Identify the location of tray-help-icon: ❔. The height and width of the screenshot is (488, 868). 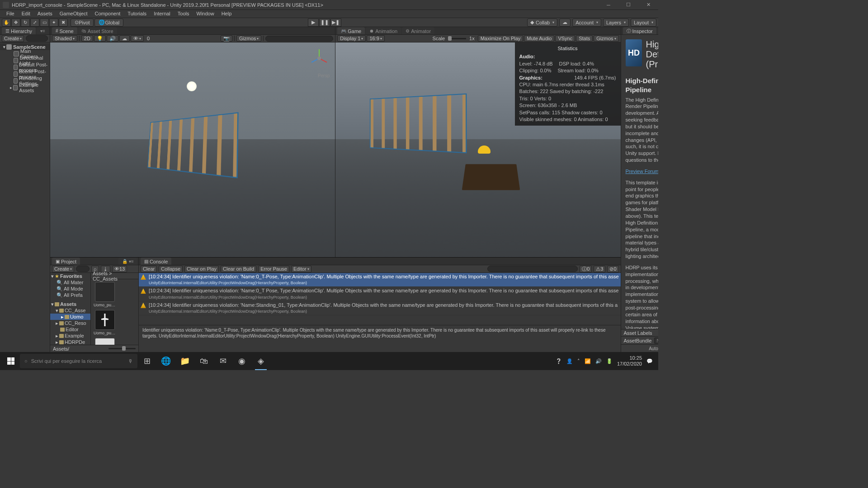
(559, 361).